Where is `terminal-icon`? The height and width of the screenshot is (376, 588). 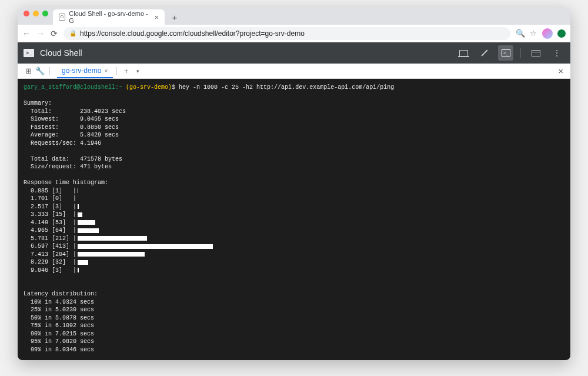 terminal-icon is located at coordinates (506, 53).